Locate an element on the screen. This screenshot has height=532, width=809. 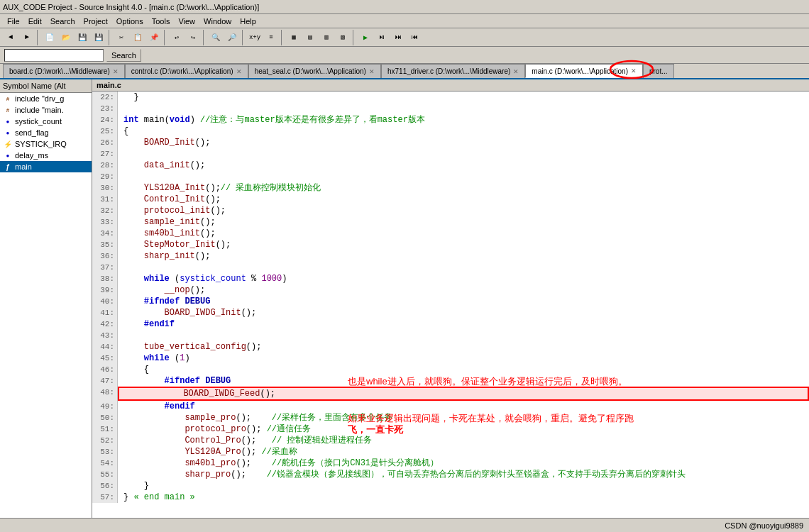
symbol-systick: ● systick_count is located at coordinates (45, 121).